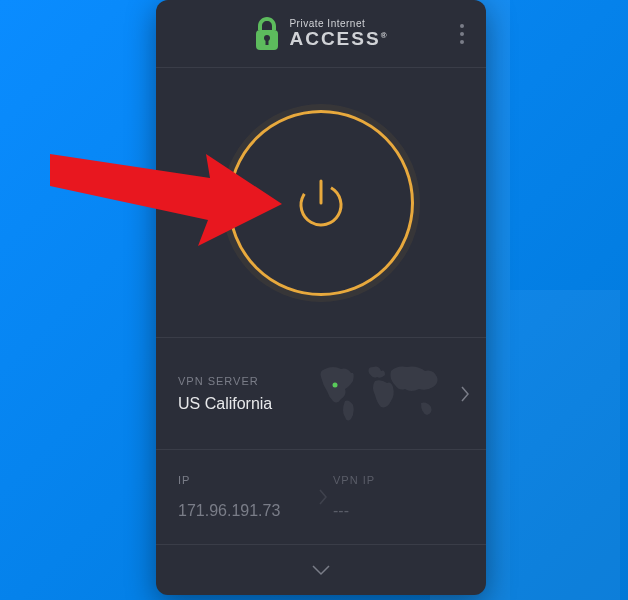  Describe the element at coordinates (244, 497) in the screenshot. I see `ip-column: IP 171.96.191.73` at that location.